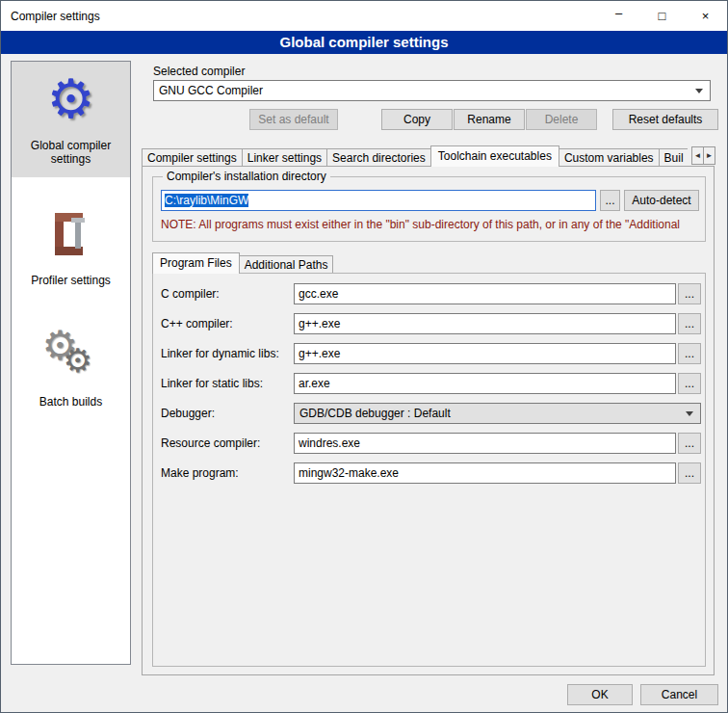 This screenshot has width=728, height=713. Describe the element at coordinates (485, 324) in the screenshot. I see `cpp-compiler-input` at that location.